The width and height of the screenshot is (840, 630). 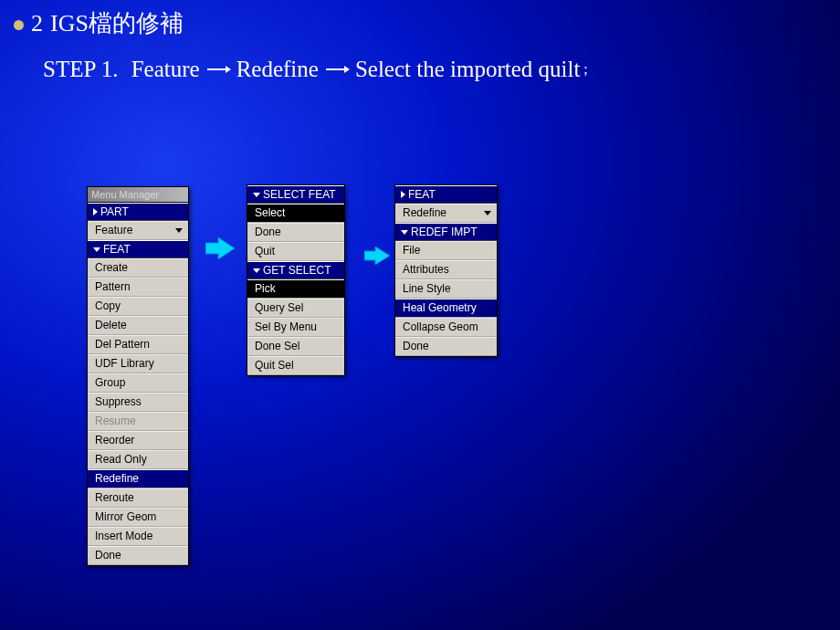 I want to click on menu-item-pattern: Pattern, so click(x=138, y=287).